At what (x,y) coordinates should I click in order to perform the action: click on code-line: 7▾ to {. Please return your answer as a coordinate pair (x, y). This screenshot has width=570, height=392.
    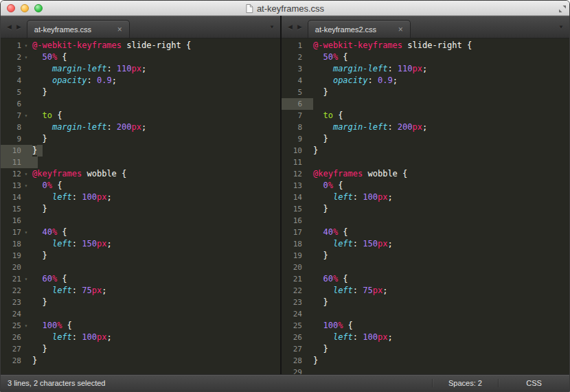
    Looking at the image, I should click on (140, 115).